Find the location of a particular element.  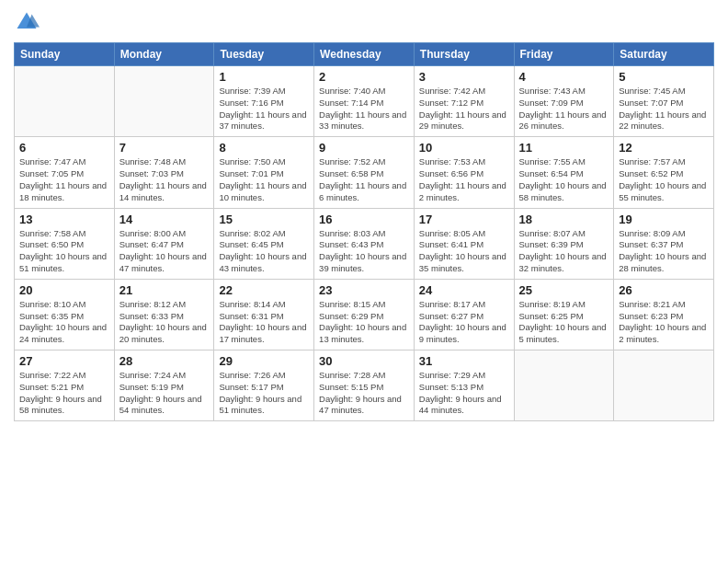

calendar-cell: 31Sunrise: 7:29 AM Sunset: 5:13 PM Dayli… is located at coordinates (463, 386).